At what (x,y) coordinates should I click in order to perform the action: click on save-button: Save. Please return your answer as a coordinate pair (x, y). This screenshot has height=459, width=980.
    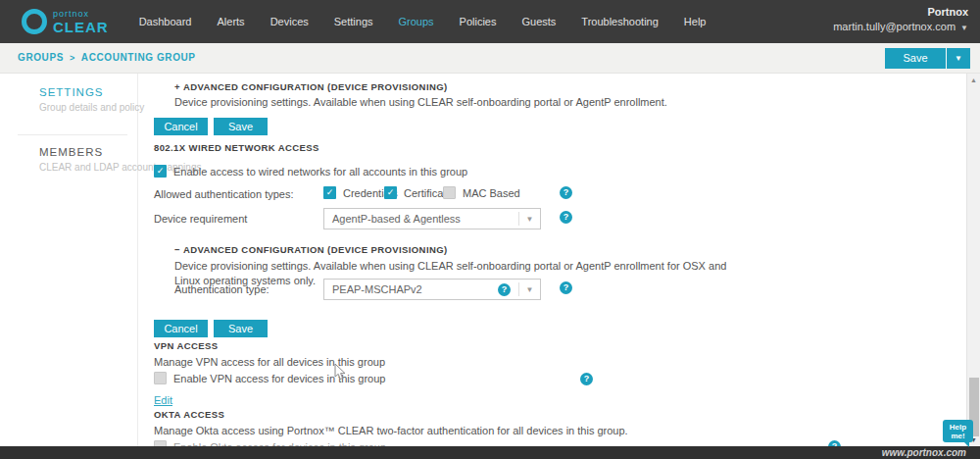
    Looking at the image, I should click on (915, 59).